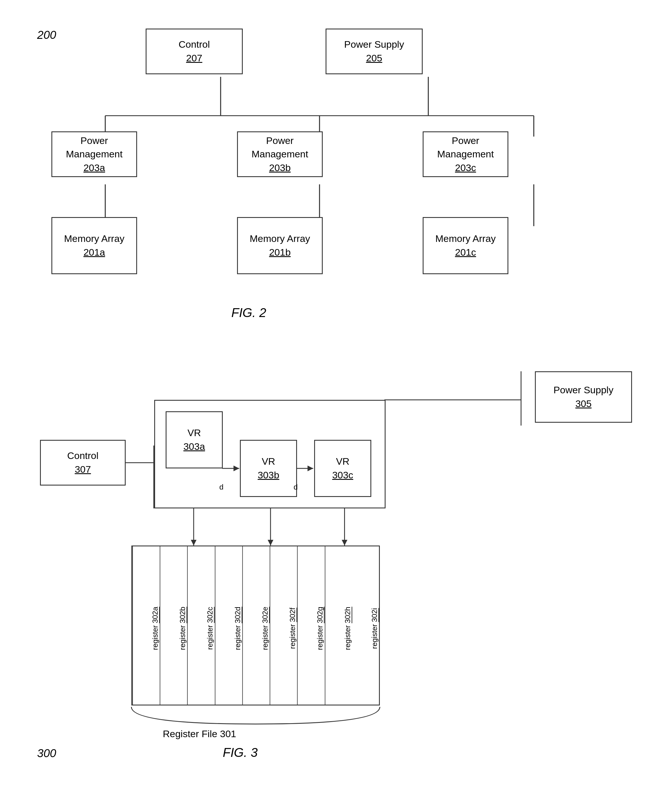 The width and height of the screenshot is (672, 794). Describe the element at coordinates (374, 51) in the screenshot. I see `fig2-power-box: Power Supply 205` at that location.